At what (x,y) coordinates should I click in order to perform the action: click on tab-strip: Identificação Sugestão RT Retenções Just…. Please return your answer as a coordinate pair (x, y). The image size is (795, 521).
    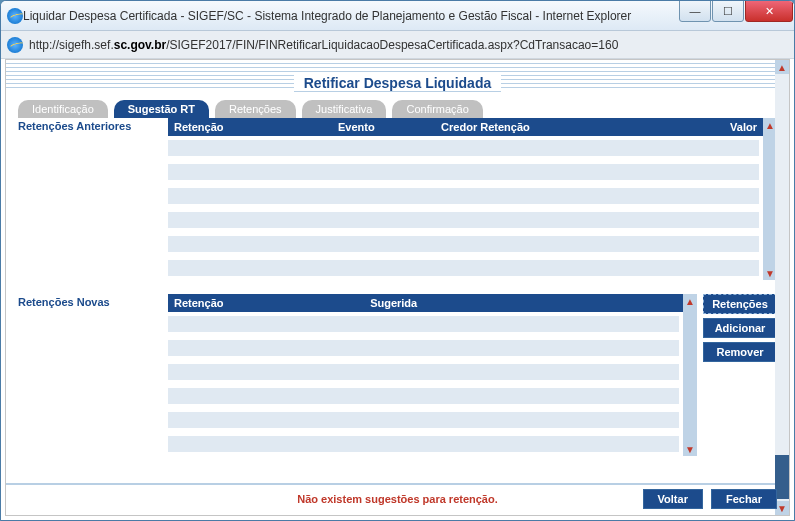
    Looking at the image, I should click on (404, 109).